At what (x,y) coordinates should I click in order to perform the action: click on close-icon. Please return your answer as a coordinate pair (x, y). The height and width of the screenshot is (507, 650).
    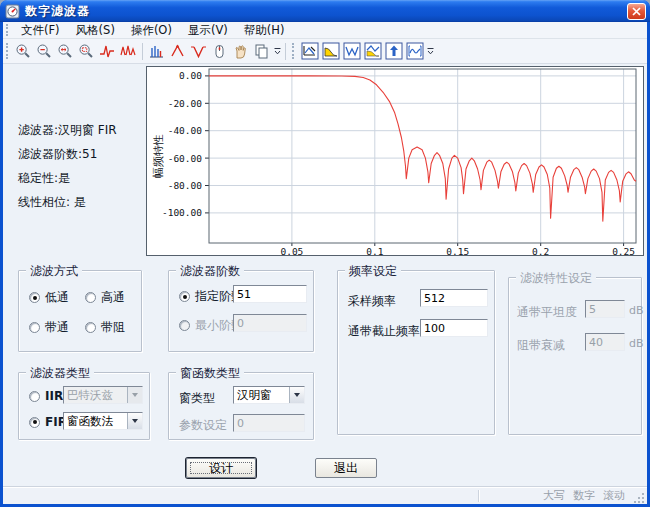
    Looking at the image, I should click on (636, 12).